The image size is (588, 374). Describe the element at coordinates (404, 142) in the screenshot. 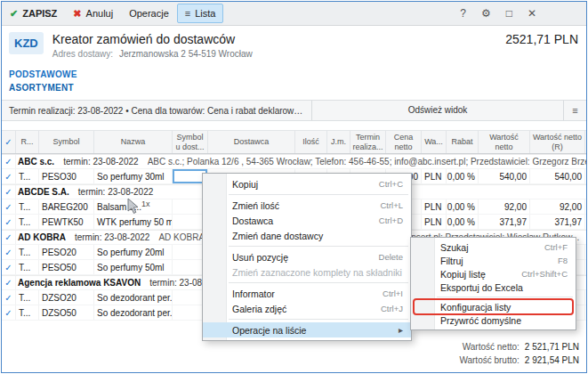

I see `column-header: Cena netto` at that location.